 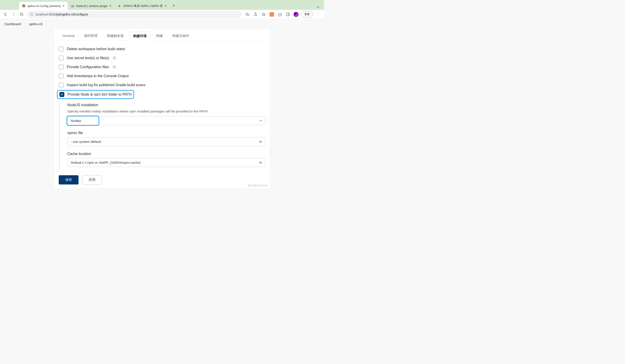 I want to click on address-bar: ⓘ localhost:8080/job/apifox-cli/configur…, so click(x=134, y=14).